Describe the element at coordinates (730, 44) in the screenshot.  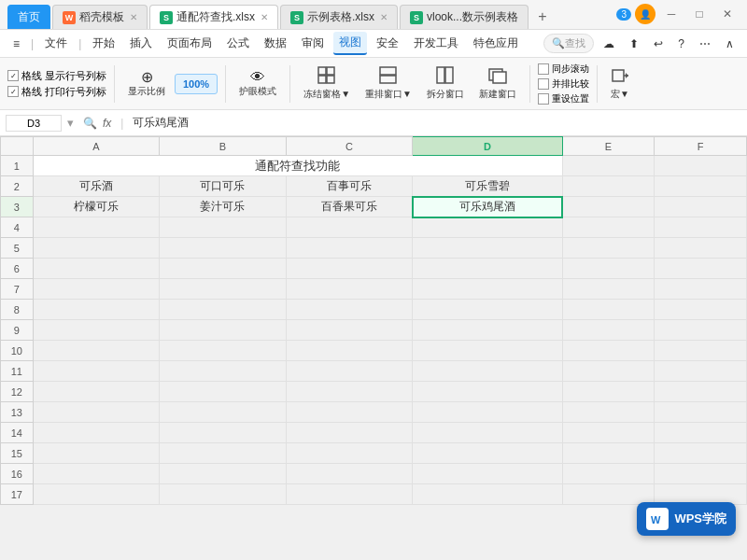
I see `menu-collapse: ∧` at that location.